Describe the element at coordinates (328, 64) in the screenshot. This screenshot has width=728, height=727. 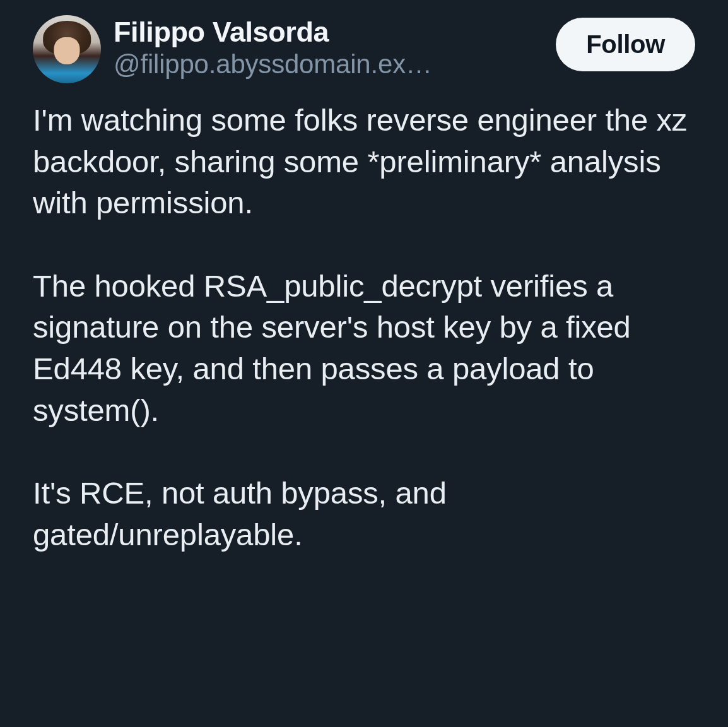
I see `author-handle: @filippo.abyssdomain.ex…` at that location.